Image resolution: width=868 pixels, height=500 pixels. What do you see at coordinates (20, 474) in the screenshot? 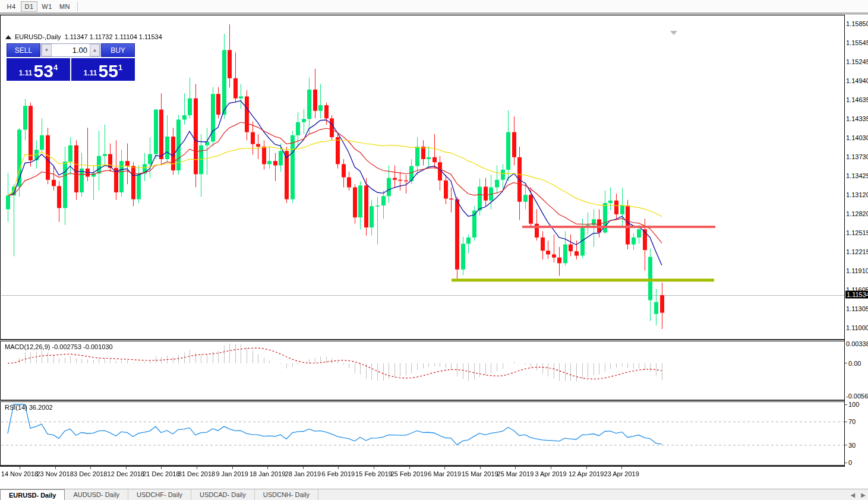
I see `date-axis-label: 14 Nov 2018` at bounding box center [20, 474].